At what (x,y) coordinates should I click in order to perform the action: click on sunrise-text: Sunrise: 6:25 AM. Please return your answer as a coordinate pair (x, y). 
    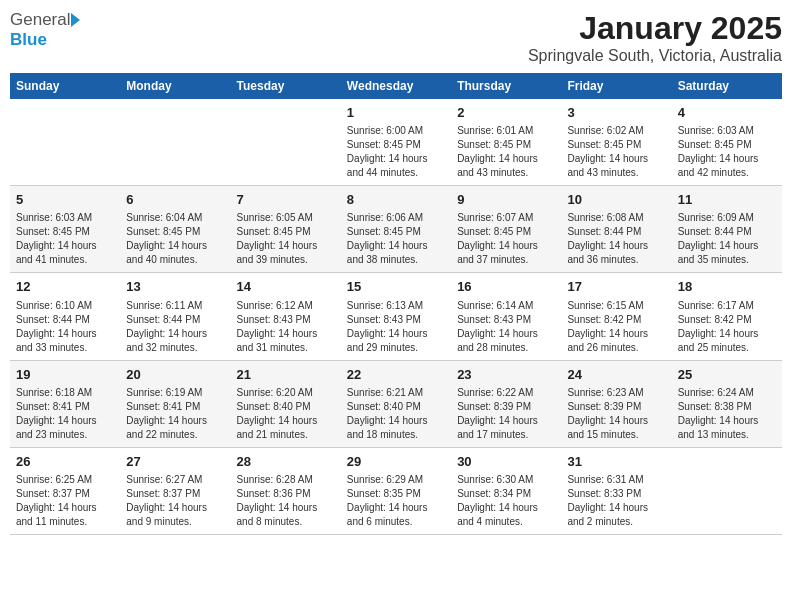
    Looking at the image, I should click on (65, 480).